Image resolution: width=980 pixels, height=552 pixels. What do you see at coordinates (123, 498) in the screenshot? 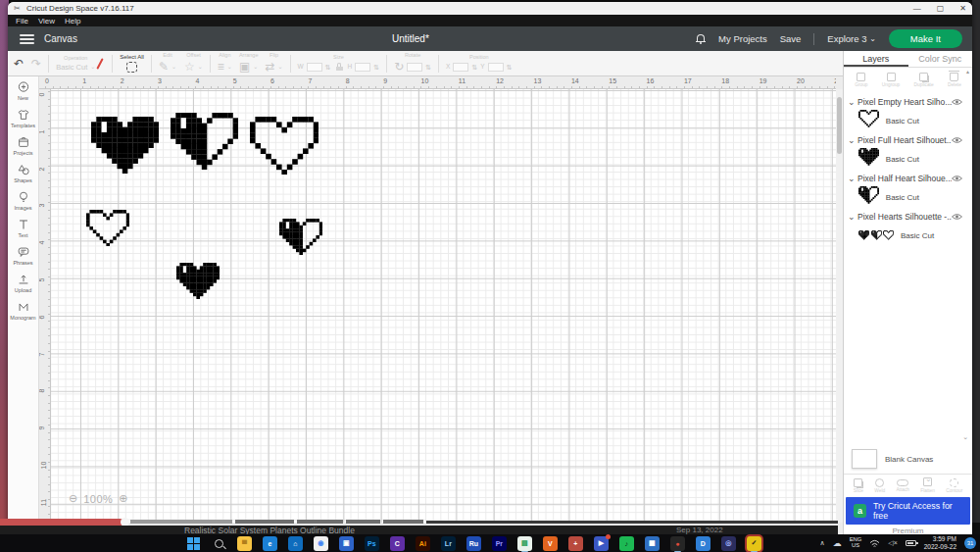
I see `zoom-in-icon: ⊕` at bounding box center [123, 498].